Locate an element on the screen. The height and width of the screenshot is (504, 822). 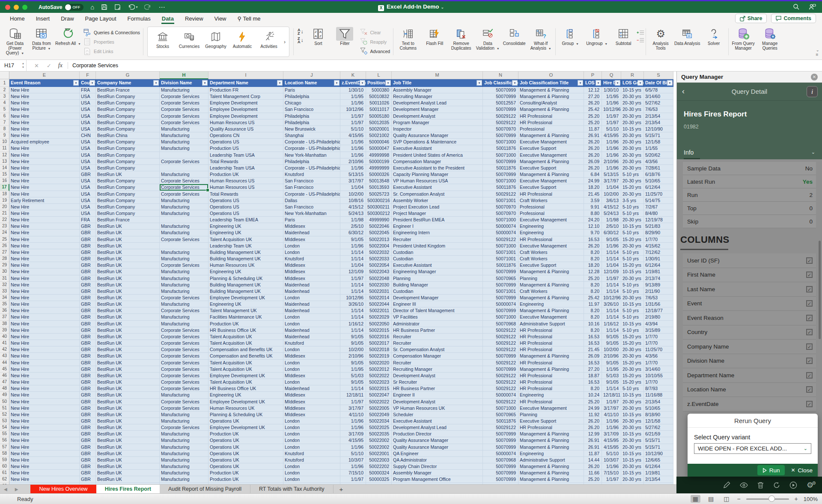
grid-cell-N43: 50070999 is located at coordinates (501, 356).